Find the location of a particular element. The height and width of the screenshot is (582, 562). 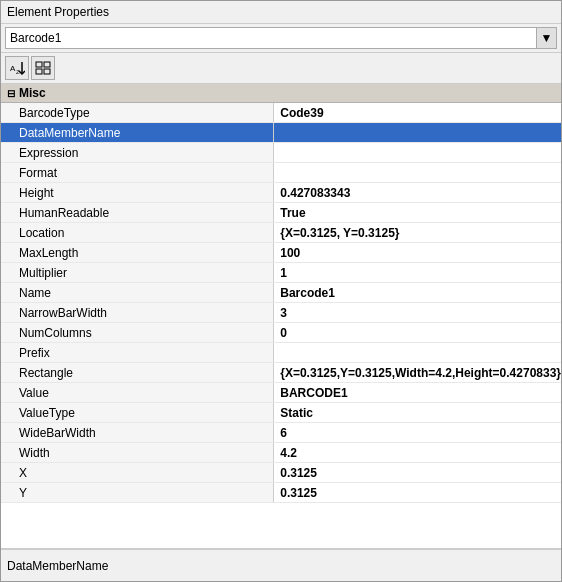

table-row: Height0.427083343 is located at coordinates (281, 193).